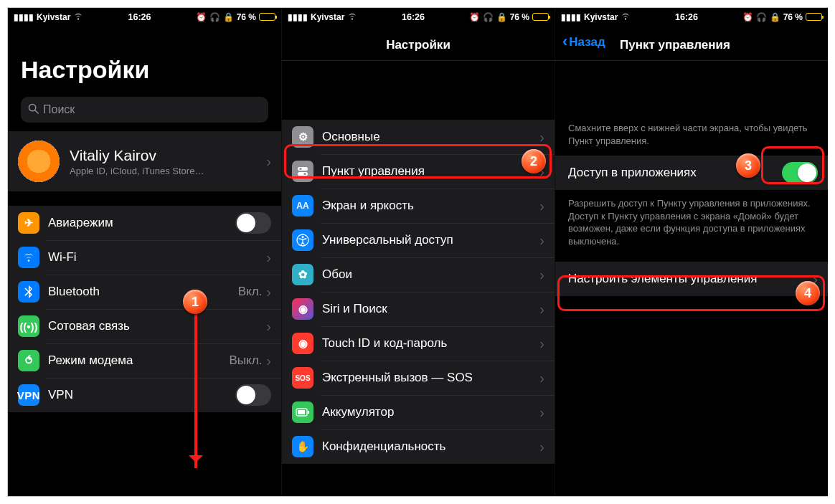  I want to click on siri-icon: ◉, so click(303, 309).